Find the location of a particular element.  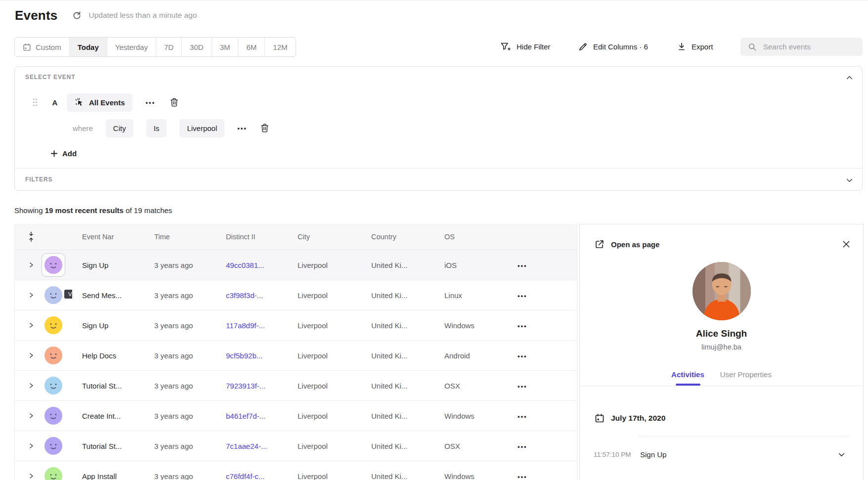

collapse-rows-icon is located at coordinates (31, 237).